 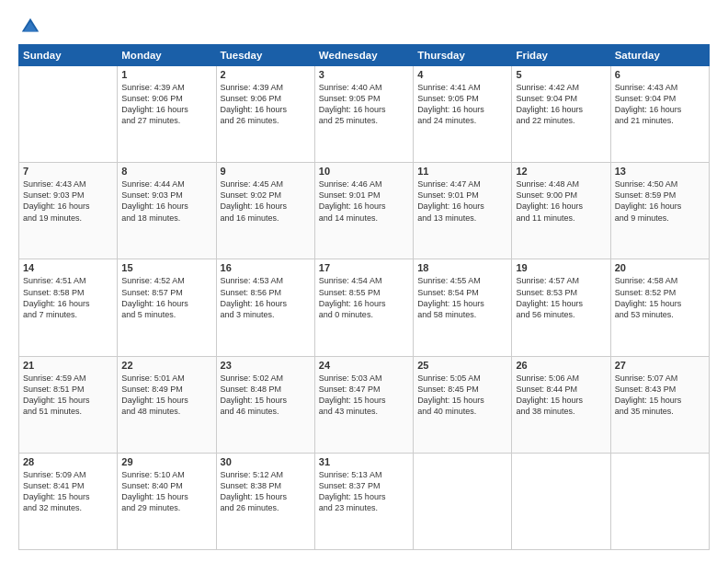 What do you see at coordinates (364, 114) in the screenshot?
I see `calendar-cell: 3Sunrise: 4:40 AM Sunset: 9:05 PM Daylig…` at bounding box center [364, 114].